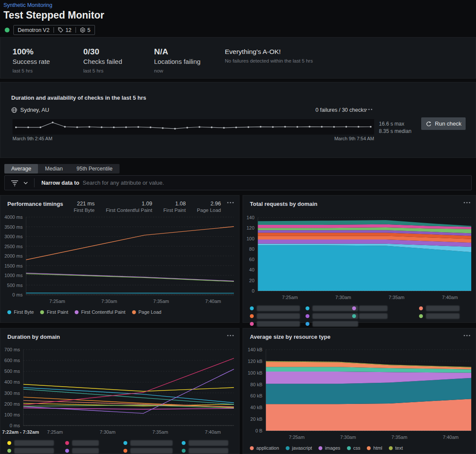 This screenshot has height=454, width=476. Describe the element at coordinates (100, 312) in the screenshot. I see `legend-item: First Contentful Paint` at that location.